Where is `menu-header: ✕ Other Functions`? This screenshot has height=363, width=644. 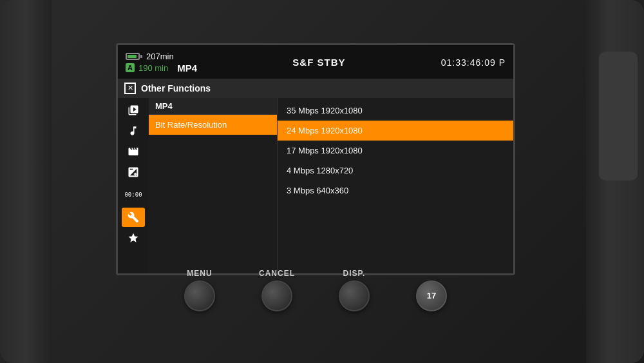 menu-header: ✕ Other Functions is located at coordinates (316, 88).